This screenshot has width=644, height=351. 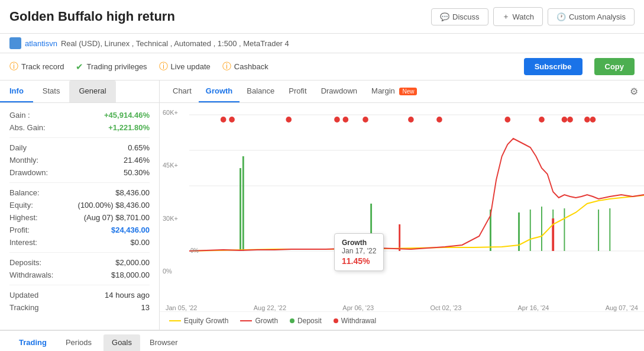 What do you see at coordinates (170, 192) in the screenshot?
I see `y-axis-labels: 60K+ 45K+ 30K+ 0%` at bounding box center [170, 192].